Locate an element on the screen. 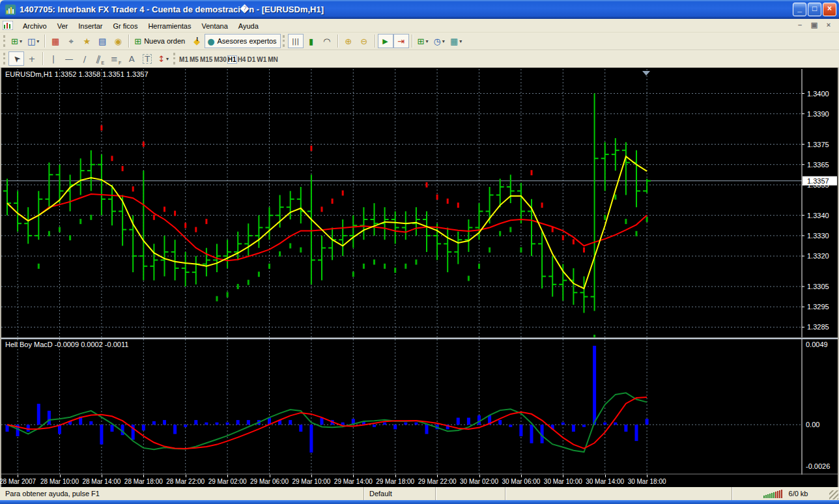  time-axis: 28 Mar 200728 Mar 10:0028 Mar 14:0028 Ma… is located at coordinates (420, 481).